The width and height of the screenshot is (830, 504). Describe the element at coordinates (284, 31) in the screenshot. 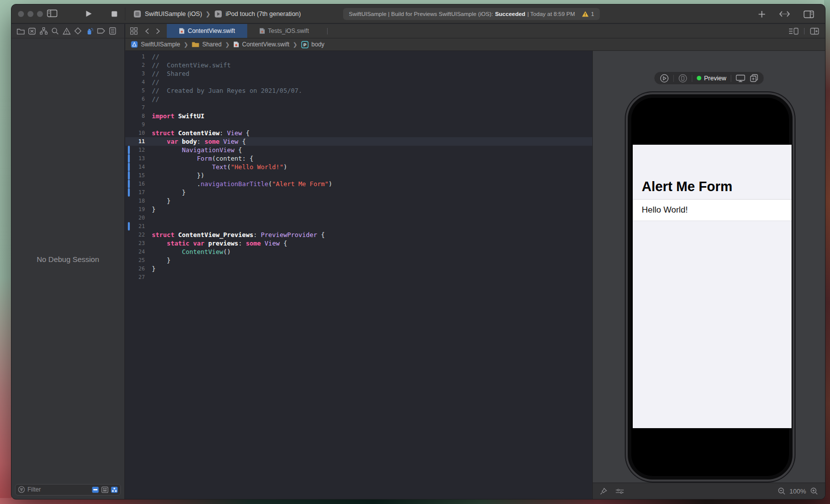

I see `tab-tests-ios-swift: Tests_iOS.swift` at that location.